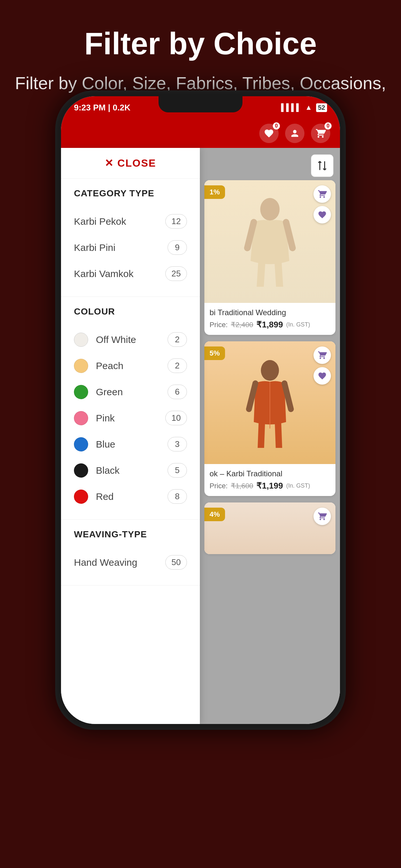 The width and height of the screenshot is (401, 868). I want to click on category-karbi-vamkok: Karbi Vamkok, so click(104, 274).